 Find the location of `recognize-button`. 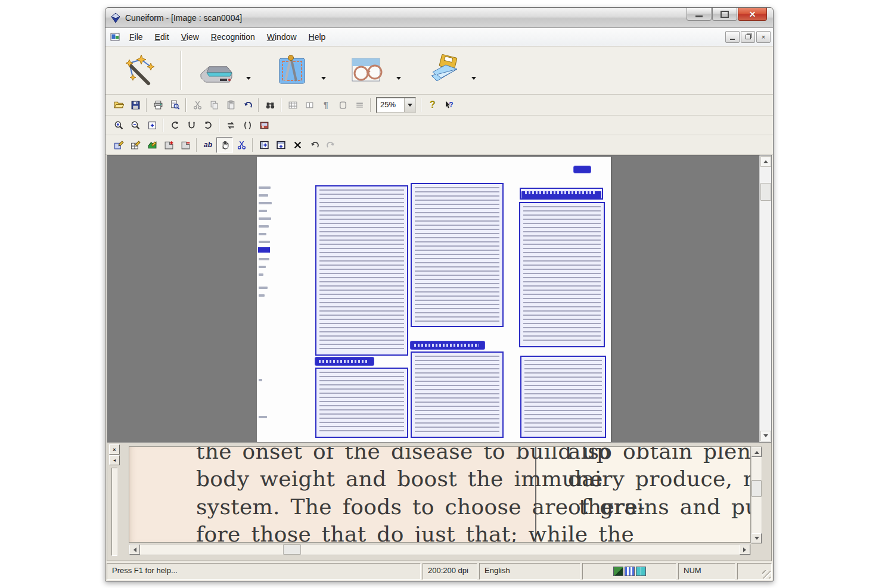

recognize-button is located at coordinates (291, 70).